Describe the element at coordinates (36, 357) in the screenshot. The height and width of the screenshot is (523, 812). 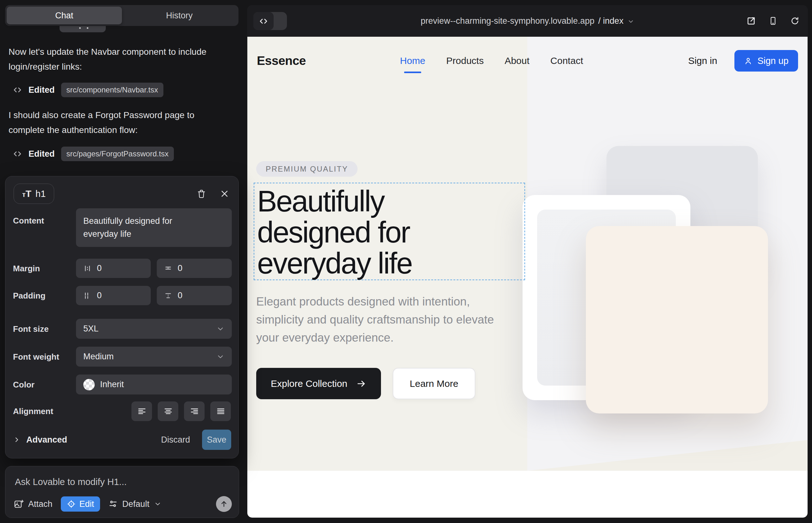
I see `font-weight-label: Font weight` at that location.